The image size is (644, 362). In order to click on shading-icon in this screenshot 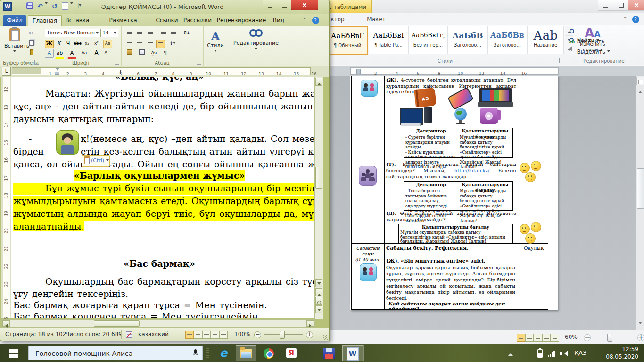, I will do `click(129, 53)`.